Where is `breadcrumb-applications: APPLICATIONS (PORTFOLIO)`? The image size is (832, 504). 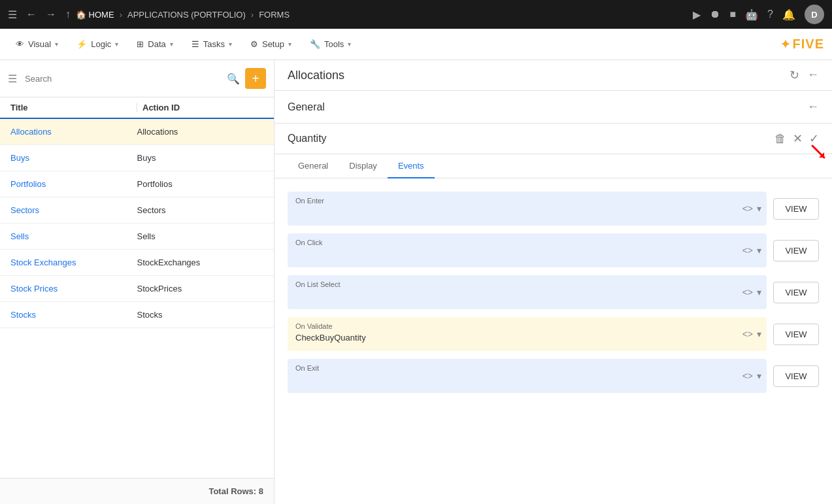 breadcrumb-applications: APPLICATIONS (PORTFOLIO) is located at coordinates (187, 14).